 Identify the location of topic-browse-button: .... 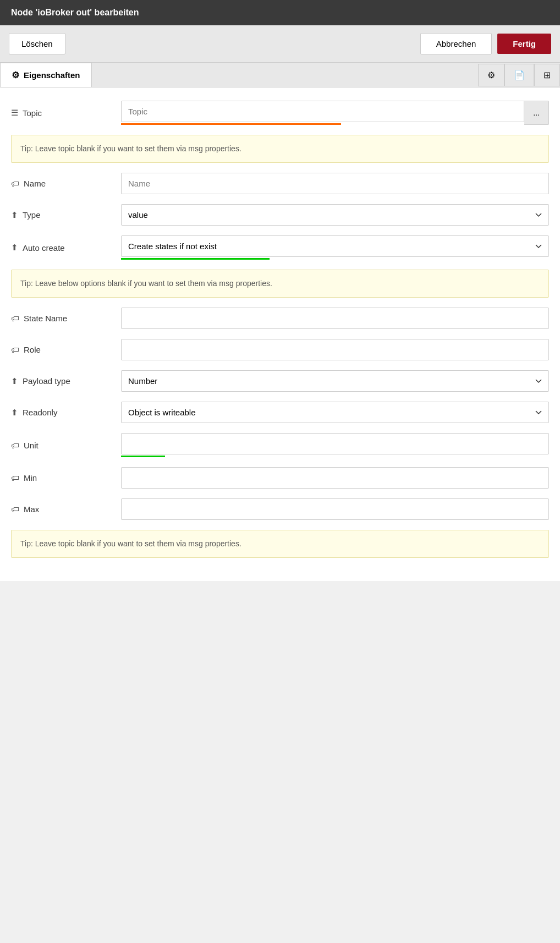
(537, 113).